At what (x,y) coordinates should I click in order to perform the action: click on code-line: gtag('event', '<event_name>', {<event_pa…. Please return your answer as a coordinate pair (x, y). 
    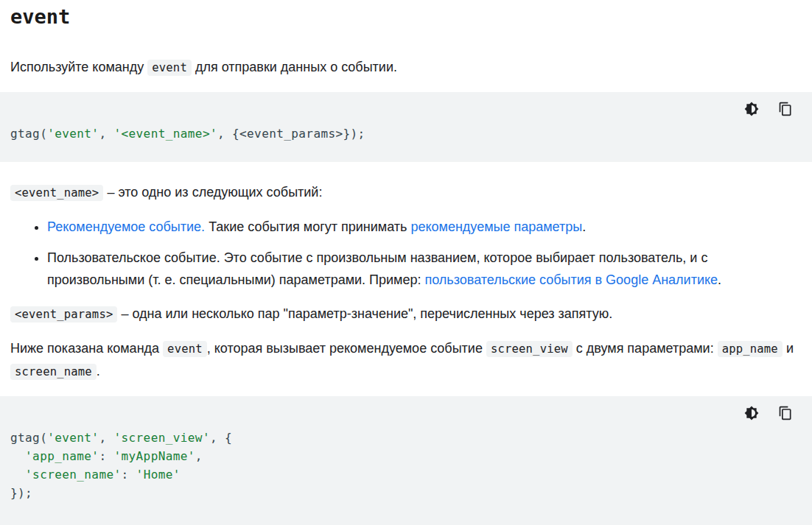
    Looking at the image, I should click on (402, 134).